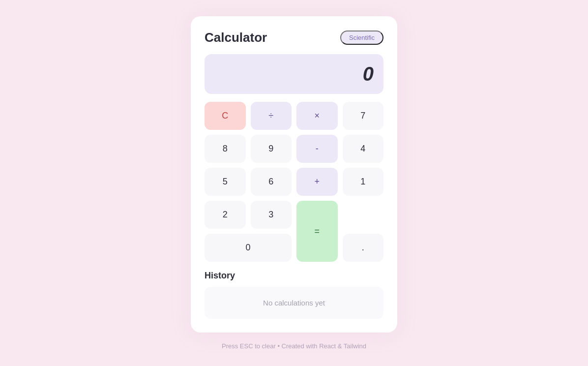 This screenshot has height=366, width=588. What do you see at coordinates (363, 182) in the screenshot?
I see `one-button: 1` at bounding box center [363, 182].